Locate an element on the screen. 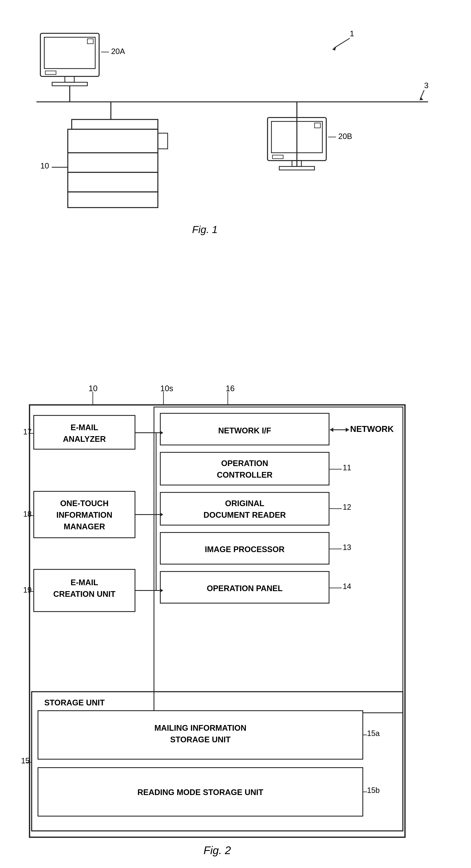 The image size is (471, 868). svg-text: 18 is located at coordinates (28, 514).